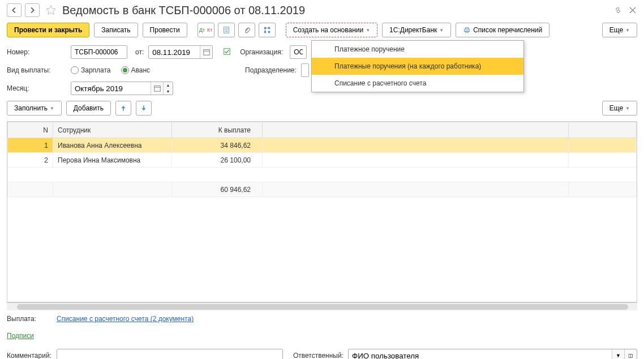  I want to click on number-input, so click(99, 52).